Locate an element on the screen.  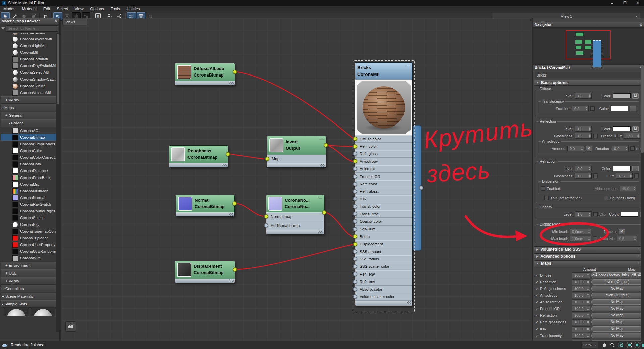
browser-list-item: CoronaUvwRandomi... is located at coordinates (28, 251).